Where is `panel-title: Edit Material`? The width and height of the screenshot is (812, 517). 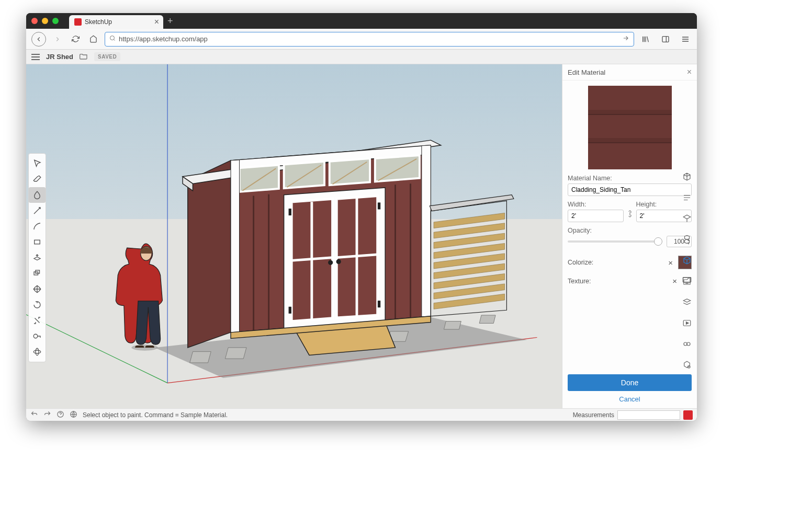 panel-title: Edit Material is located at coordinates (587, 72).